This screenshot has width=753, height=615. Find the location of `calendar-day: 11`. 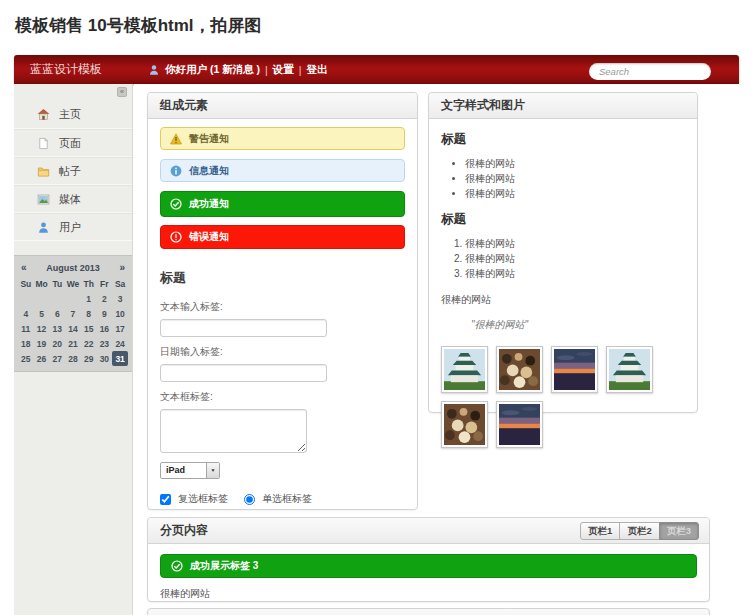

calendar-day: 11 is located at coordinates (26, 328).